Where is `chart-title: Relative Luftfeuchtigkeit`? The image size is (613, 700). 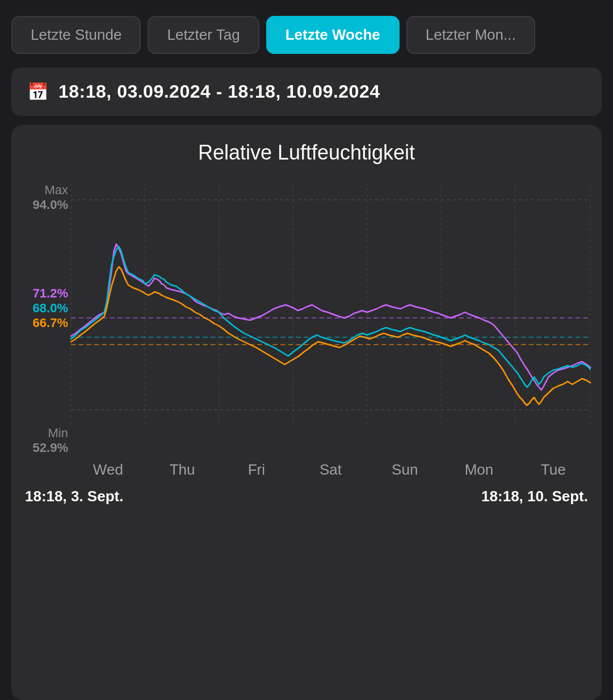 chart-title: Relative Luftfeuchtigkeit is located at coordinates (306, 153).